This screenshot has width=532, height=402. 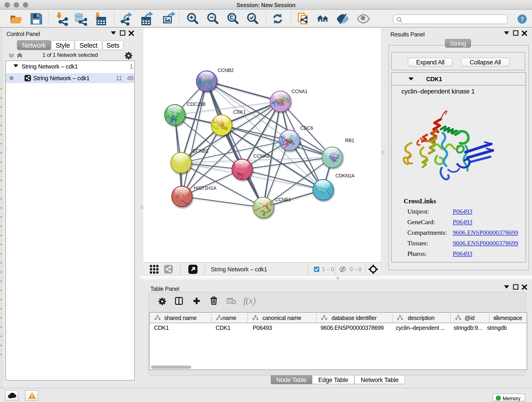 I want to click on svg-text: CCNB1, so click(x=201, y=151).